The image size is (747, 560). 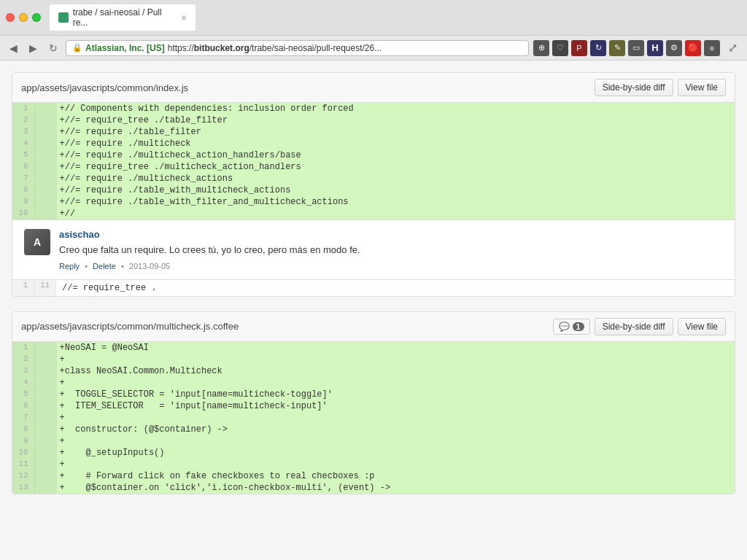 What do you see at coordinates (23, 464) in the screenshot?
I see `line-num-old: 11` at bounding box center [23, 464].